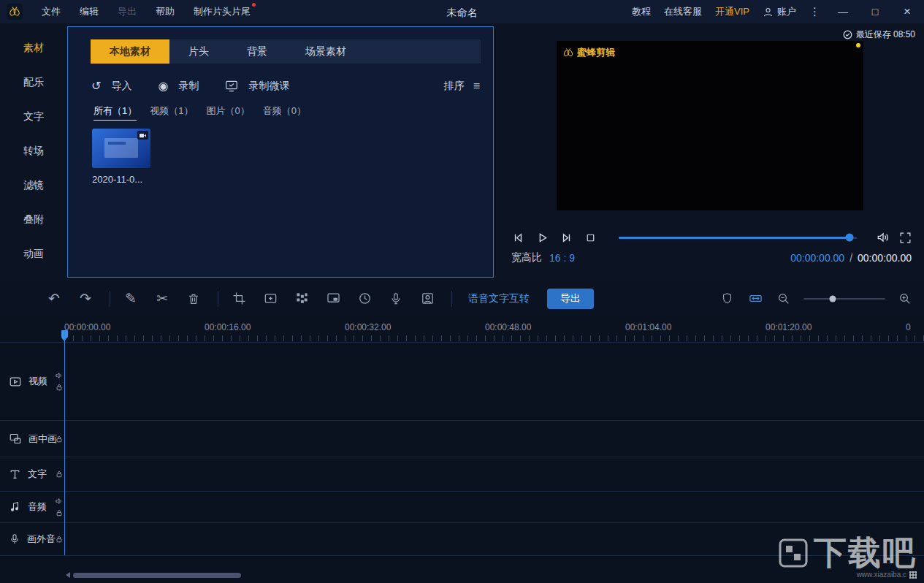 The width and height of the screenshot is (924, 583). What do you see at coordinates (732, 12) in the screenshot?
I see `vip-link: 开通VIP` at bounding box center [732, 12].